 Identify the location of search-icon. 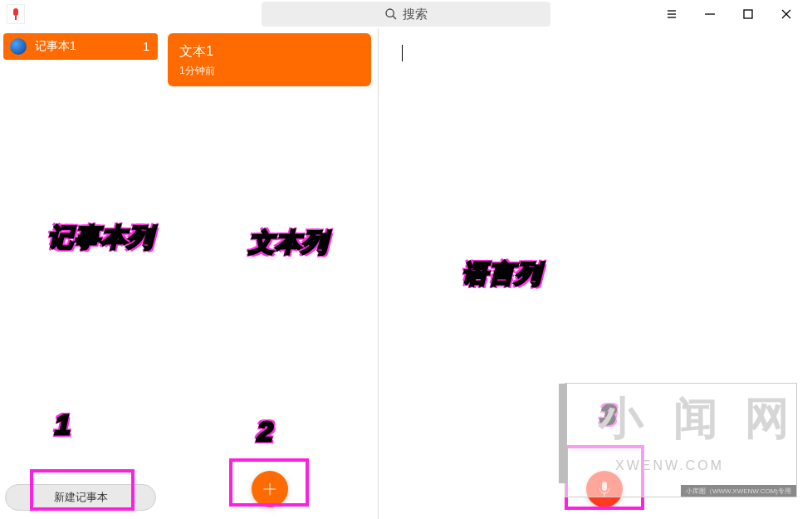
(391, 14).